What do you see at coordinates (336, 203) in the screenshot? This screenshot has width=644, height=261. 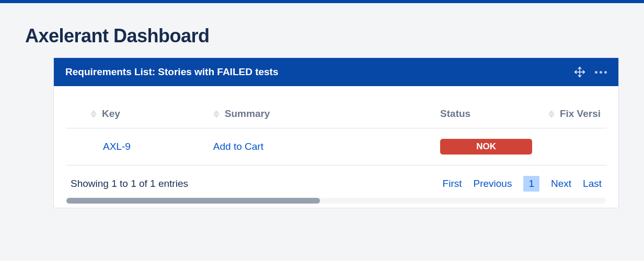 I see `horizontal-scrollbar-track` at bounding box center [336, 203].